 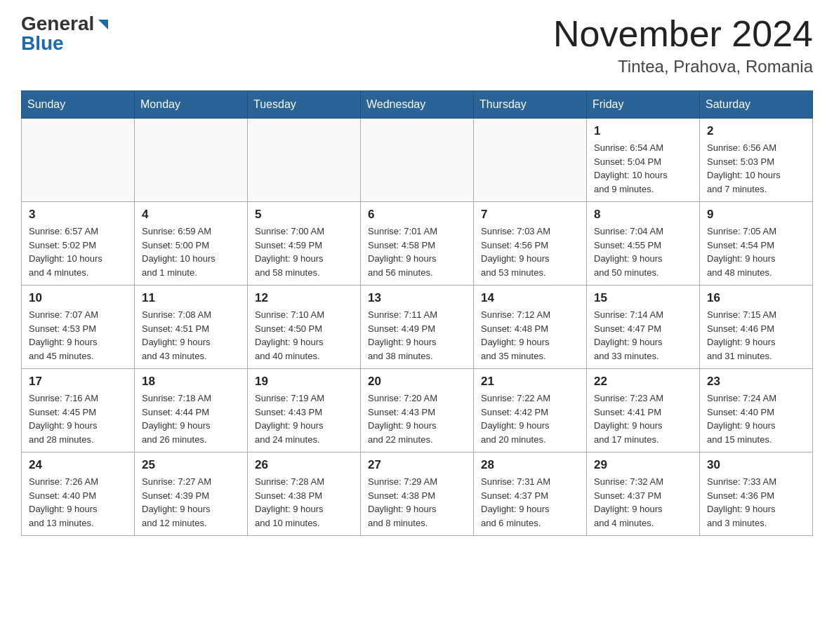 I want to click on logo-blue-text: Blue, so click(x=42, y=43).